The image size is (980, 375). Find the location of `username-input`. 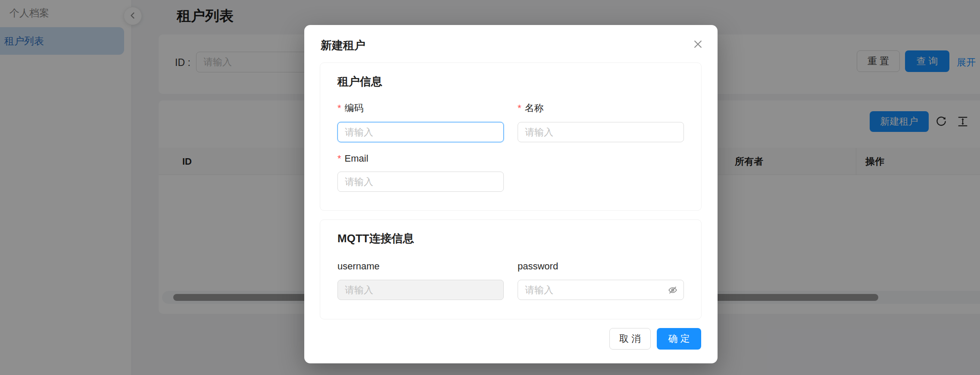

username-input is located at coordinates (421, 290).